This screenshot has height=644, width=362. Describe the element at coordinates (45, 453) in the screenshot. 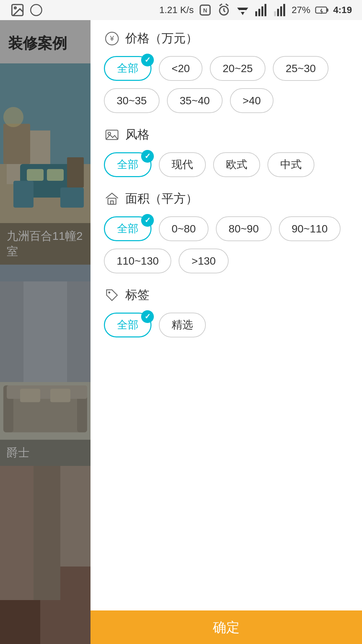

I see `sidebar-item-label-1: 爵士` at that location.